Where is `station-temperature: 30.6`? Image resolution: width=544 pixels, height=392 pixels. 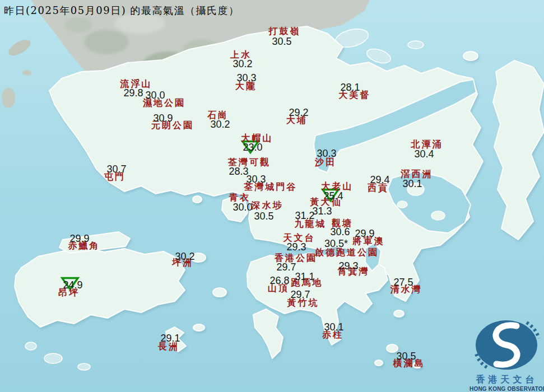 station-temperature: 30.6 is located at coordinates (340, 232).